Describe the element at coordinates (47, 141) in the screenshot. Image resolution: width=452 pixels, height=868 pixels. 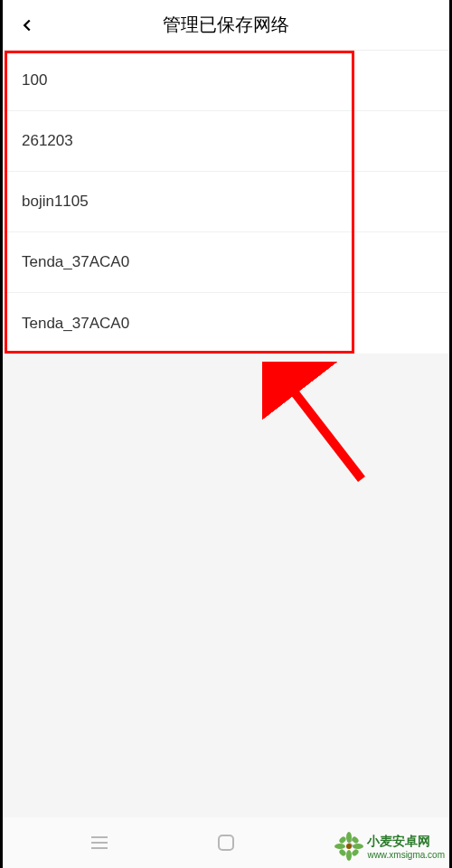
I see `network-name: 261203` at that location.